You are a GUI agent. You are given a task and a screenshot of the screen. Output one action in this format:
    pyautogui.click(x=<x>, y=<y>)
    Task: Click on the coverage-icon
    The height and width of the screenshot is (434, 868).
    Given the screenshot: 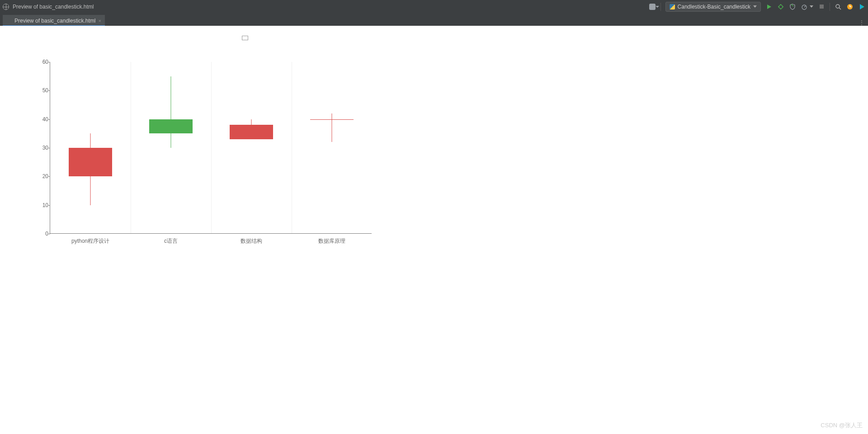 What is the action you would take?
    pyautogui.click(x=793, y=7)
    